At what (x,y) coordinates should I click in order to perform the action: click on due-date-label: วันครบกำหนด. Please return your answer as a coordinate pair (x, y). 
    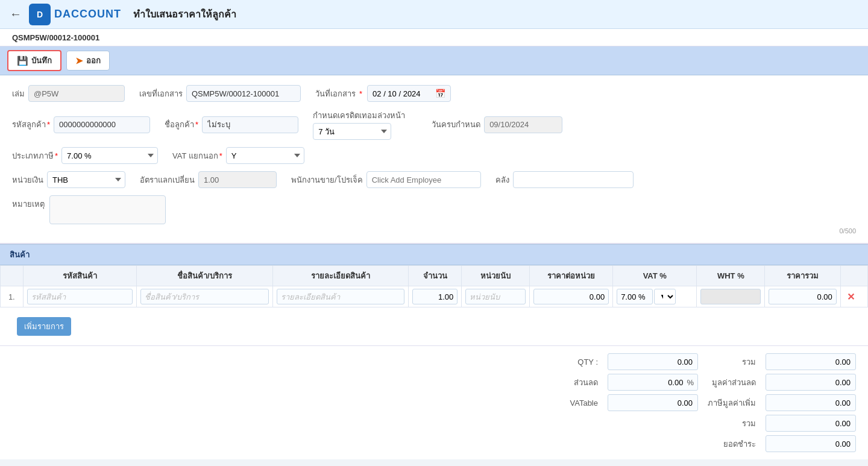
    Looking at the image, I should click on (456, 124).